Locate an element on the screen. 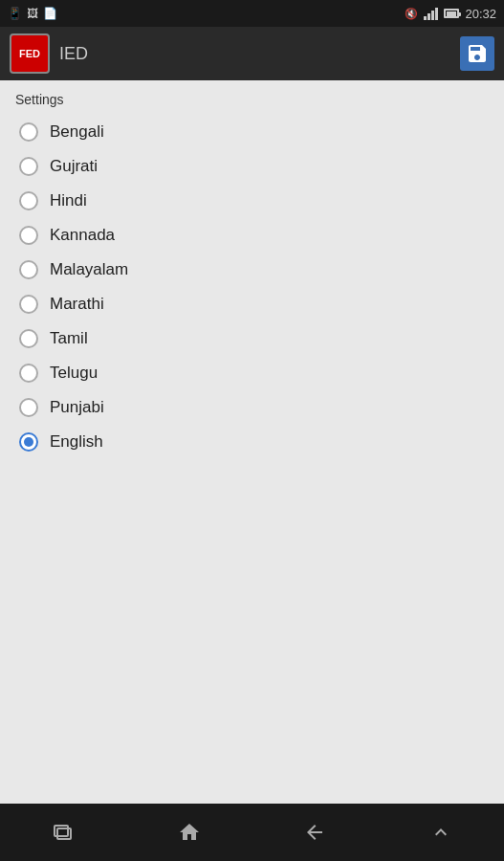 The width and height of the screenshot is (504, 861). app-logo-text: FED is located at coordinates (30, 54).